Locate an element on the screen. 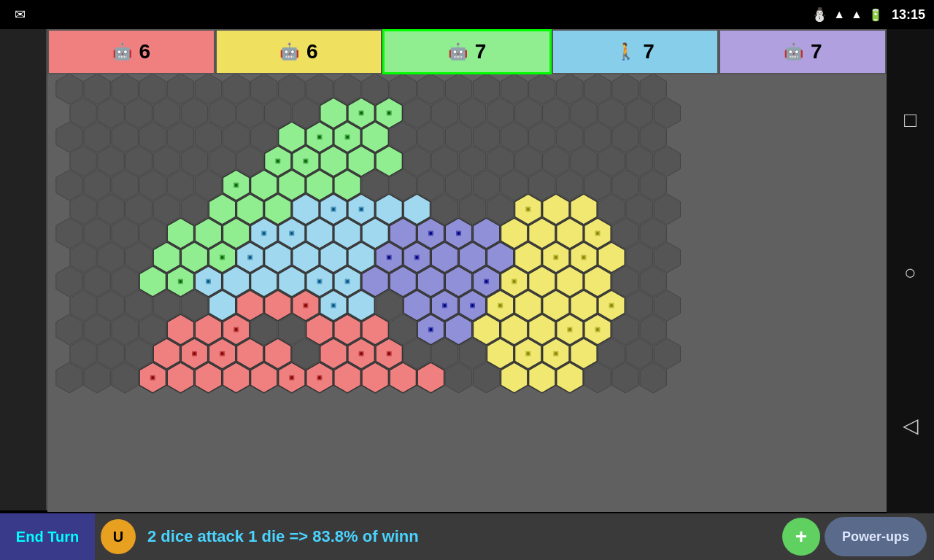 This screenshot has height=560, width=934. message-text: 2 dice attack 1 die => 83.8% of winn is located at coordinates (460, 537).